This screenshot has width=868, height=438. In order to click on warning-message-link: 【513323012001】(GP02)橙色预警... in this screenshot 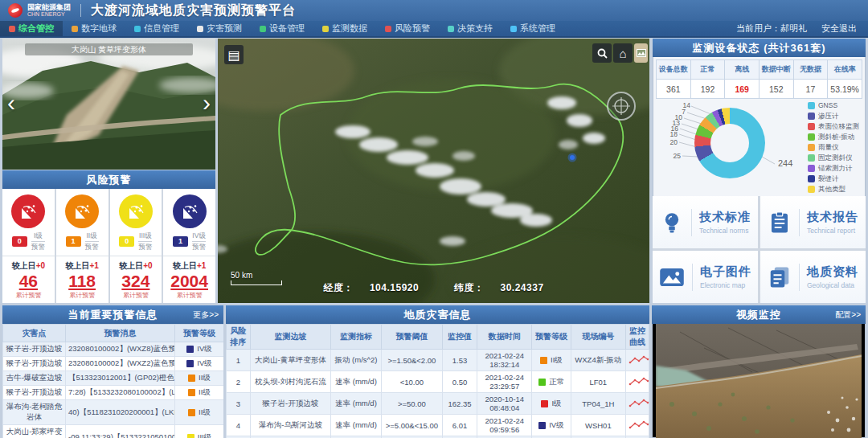, I will do `click(121, 379)`.